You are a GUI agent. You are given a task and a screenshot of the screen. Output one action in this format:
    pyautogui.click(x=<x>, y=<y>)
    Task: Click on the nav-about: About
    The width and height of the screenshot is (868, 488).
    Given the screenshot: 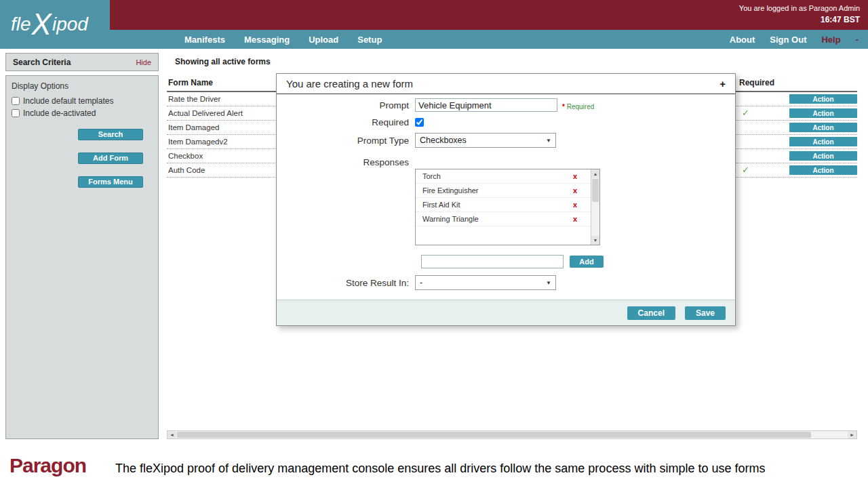 What is the action you would take?
    pyautogui.click(x=743, y=39)
    